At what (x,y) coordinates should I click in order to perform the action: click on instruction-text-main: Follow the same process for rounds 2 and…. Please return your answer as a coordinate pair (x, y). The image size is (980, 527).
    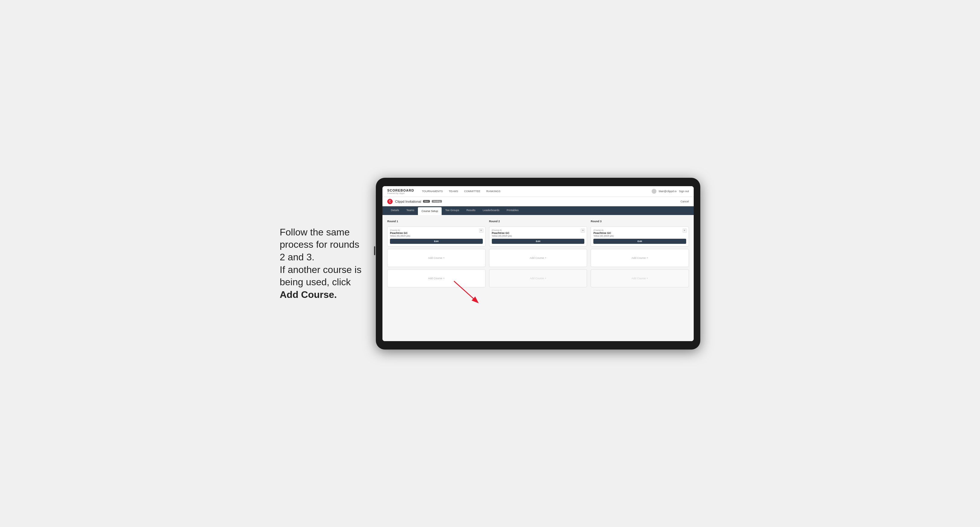
    Looking at the image, I should click on (320, 263).